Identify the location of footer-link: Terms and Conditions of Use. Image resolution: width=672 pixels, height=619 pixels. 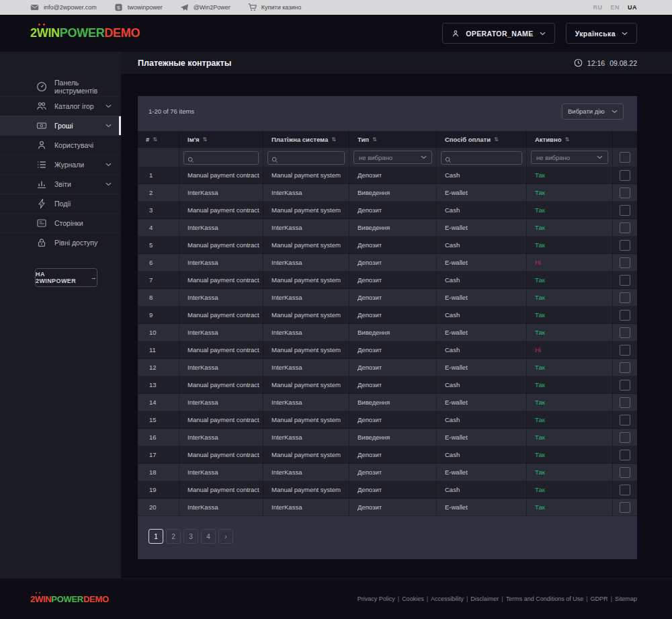
(545, 599).